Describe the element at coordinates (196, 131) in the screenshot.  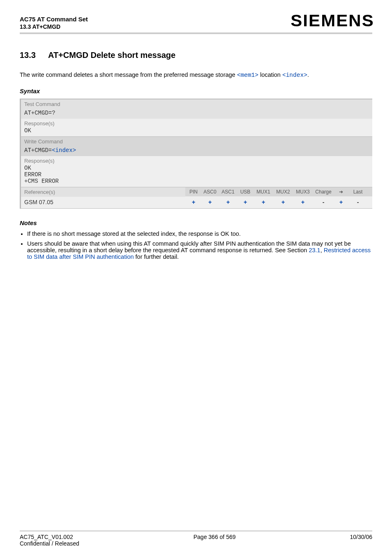
I see `test-response-value: OK` at that location.